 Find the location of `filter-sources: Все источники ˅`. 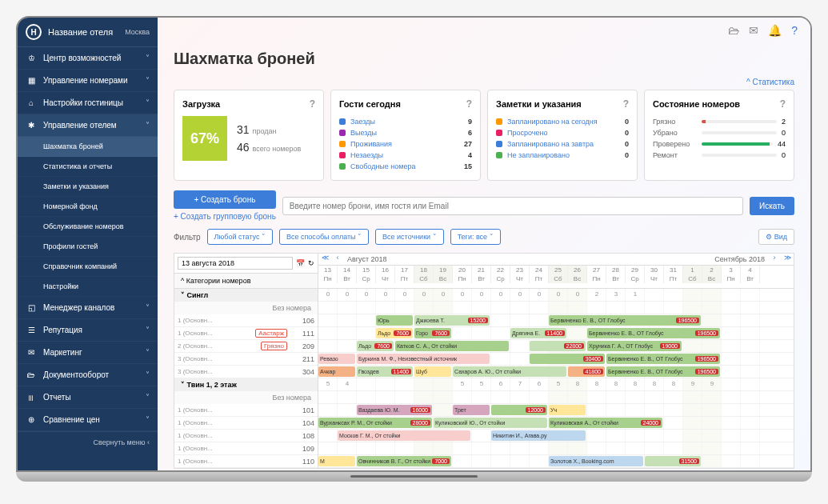

filter-sources: Все источники ˅ is located at coordinates (410, 237).